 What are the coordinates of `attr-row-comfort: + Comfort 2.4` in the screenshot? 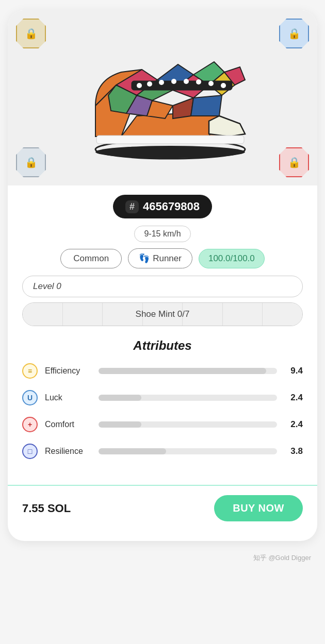 It's located at (163, 425).